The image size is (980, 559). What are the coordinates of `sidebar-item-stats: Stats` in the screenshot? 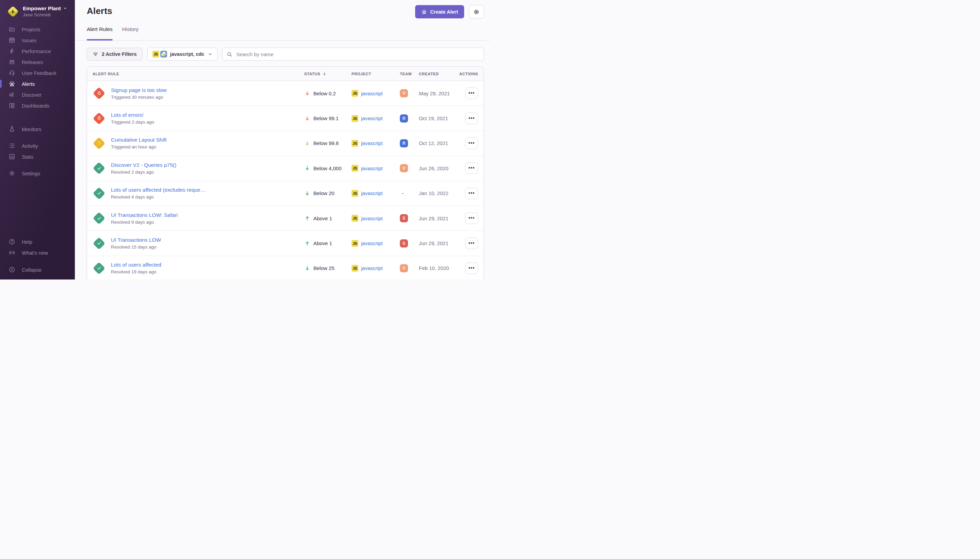 It's located at (38, 157).